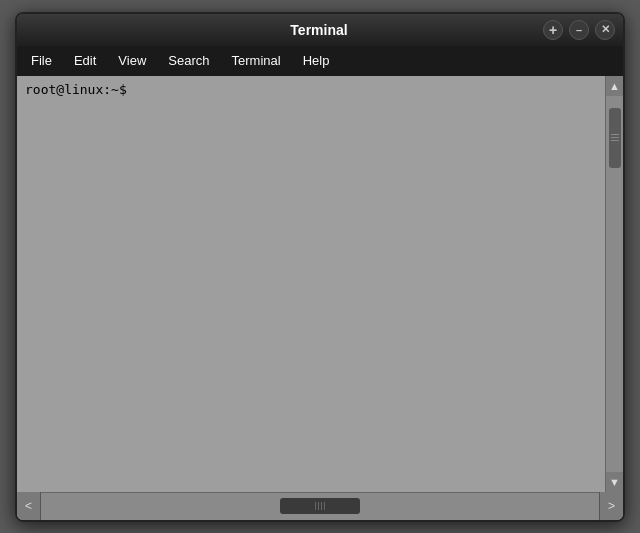 This screenshot has height=533, width=640. What do you see at coordinates (320, 61) in the screenshot?
I see `menu-bar: File Edit View Search Terminal Help` at bounding box center [320, 61].